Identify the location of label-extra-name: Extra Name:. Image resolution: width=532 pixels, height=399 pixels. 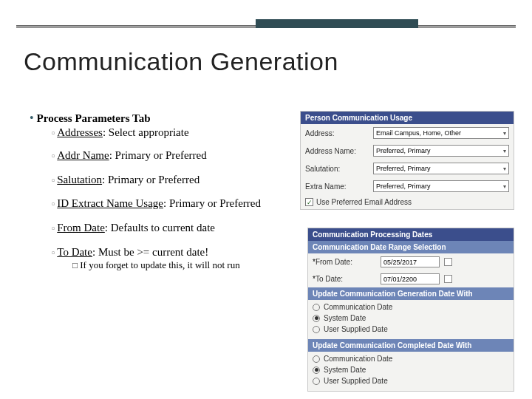
(337, 186).